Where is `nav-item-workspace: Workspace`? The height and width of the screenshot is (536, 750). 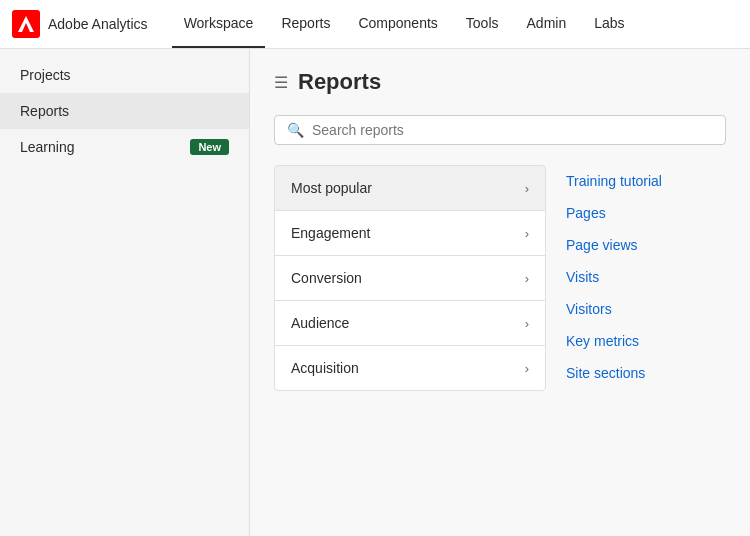
nav-item-workspace: Workspace is located at coordinates (219, 24).